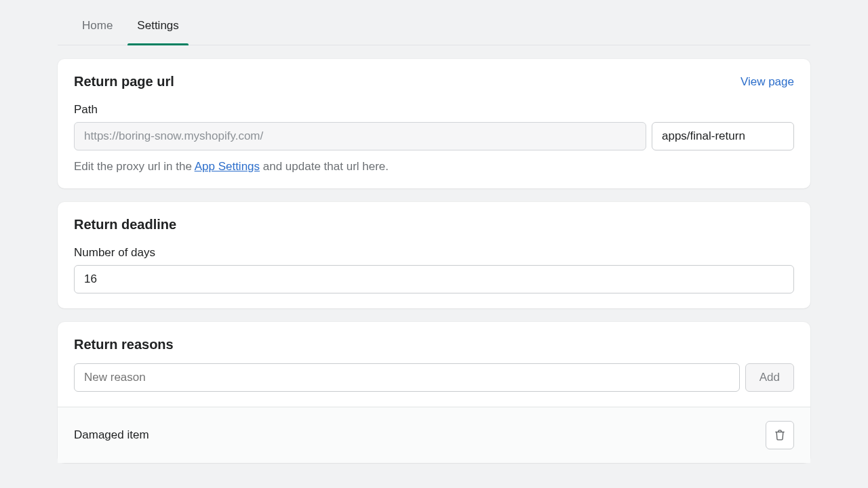 This screenshot has height=488, width=868. Describe the element at coordinates (434, 279) in the screenshot. I see `days-input` at that location.